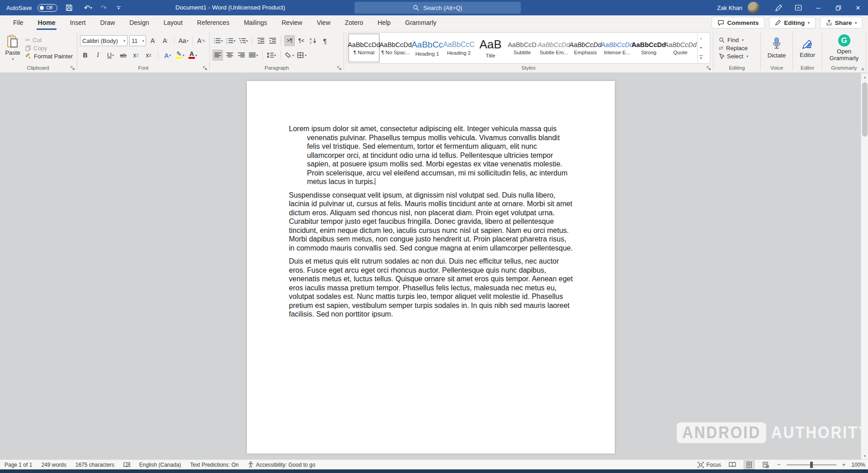  Describe the element at coordinates (324, 23) in the screenshot. I see `tab-view: View` at that location.